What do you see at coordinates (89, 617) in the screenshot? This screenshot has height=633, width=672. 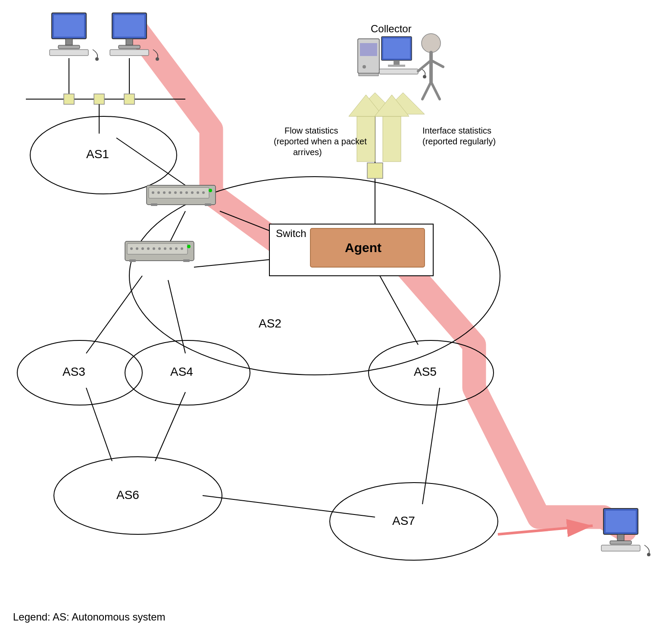 I see `legend-text: Legend: AS: Autonomous system` at bounding box center [89, 617].